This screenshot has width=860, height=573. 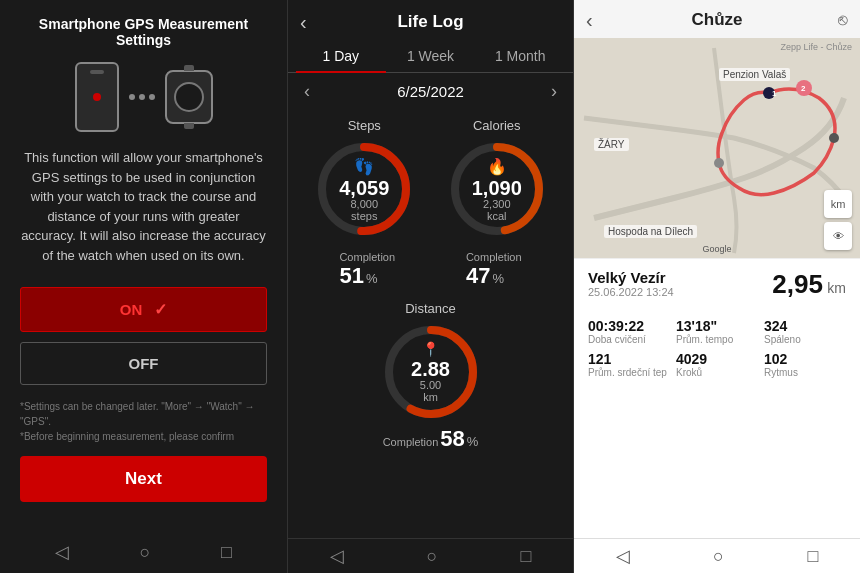 What do you see at coordinates (144, 549) in the screenshot?
I see `nav-bar-1: ◁ ○ □` at bounding box center [144, 549].